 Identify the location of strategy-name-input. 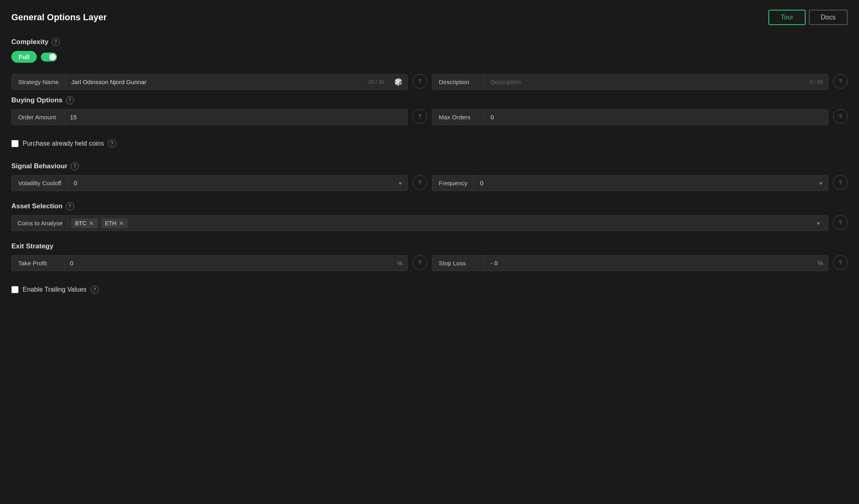
(214, 82).